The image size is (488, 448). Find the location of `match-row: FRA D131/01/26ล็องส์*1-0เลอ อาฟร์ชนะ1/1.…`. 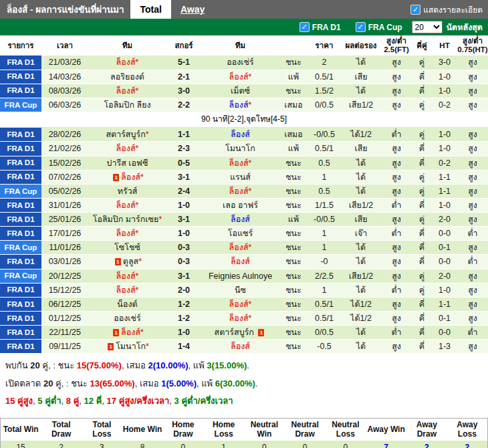

match-row: FRA D131/01/26ล็องส์*1-0เลอ อาฟร์ชนะ1/1.… is located at coordinates (244, 205).